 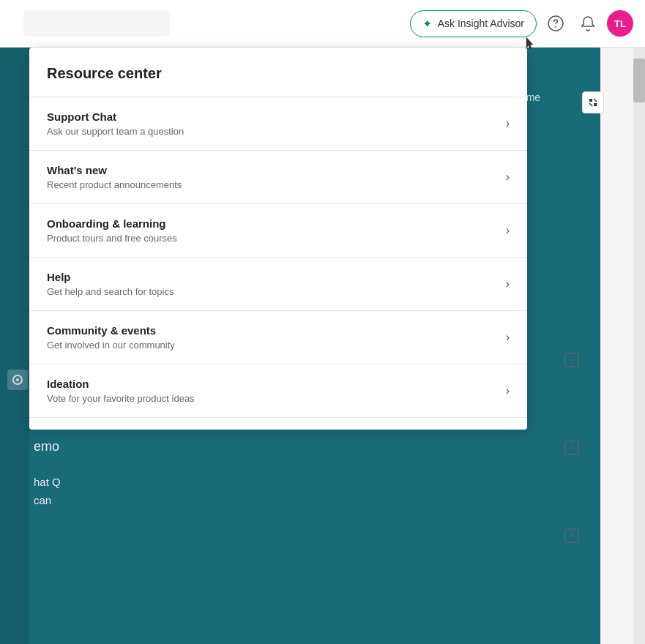 I want to click on menu-item-onboarding-content: Onboarding & learning Product tours and …, so click(x=112, y=231).